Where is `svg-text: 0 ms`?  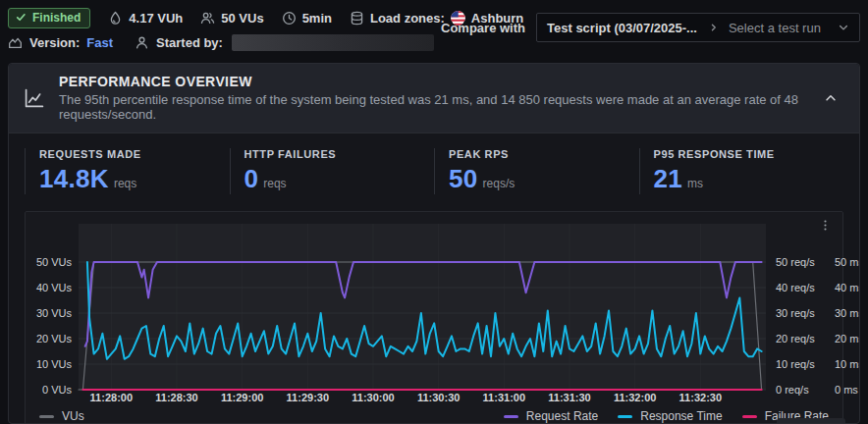
svg-text: 0 ms is located at coordinates (846, 390).